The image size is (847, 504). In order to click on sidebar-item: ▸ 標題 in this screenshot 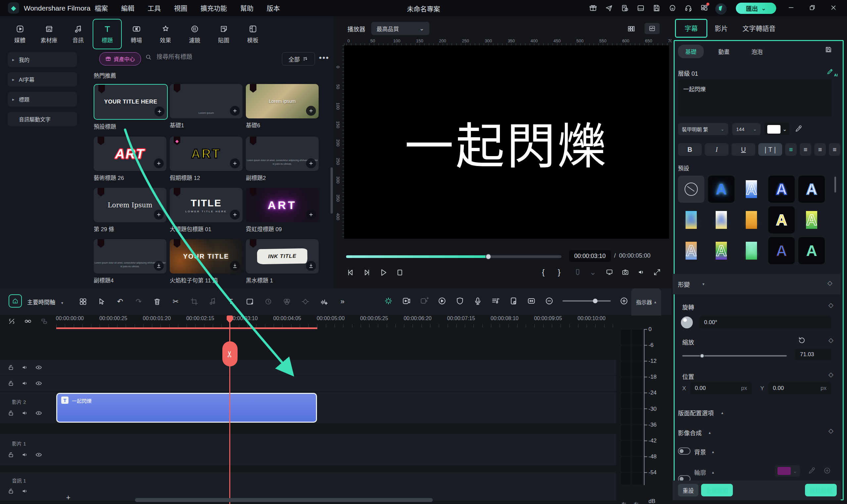, I will do `click(42, 99)`.